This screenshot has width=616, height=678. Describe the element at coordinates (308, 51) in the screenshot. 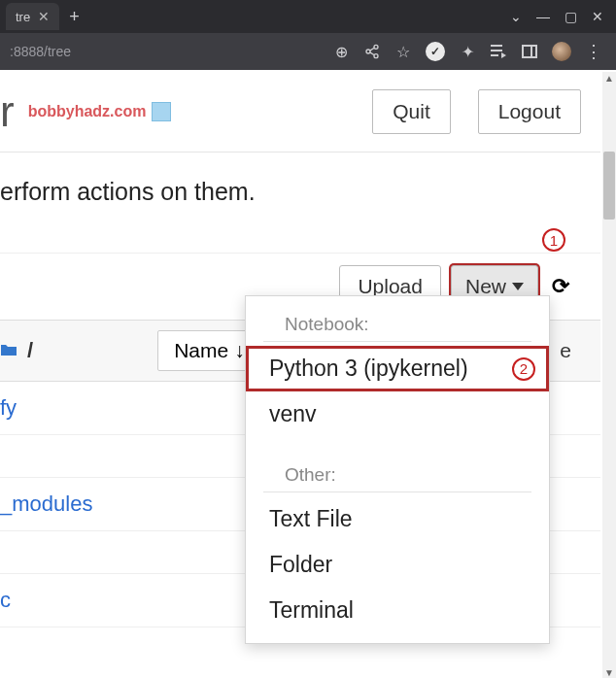

I see `url-bar-row: :8888/tree ⊕ ☆ ✓ ✦ ⋮` at that location.